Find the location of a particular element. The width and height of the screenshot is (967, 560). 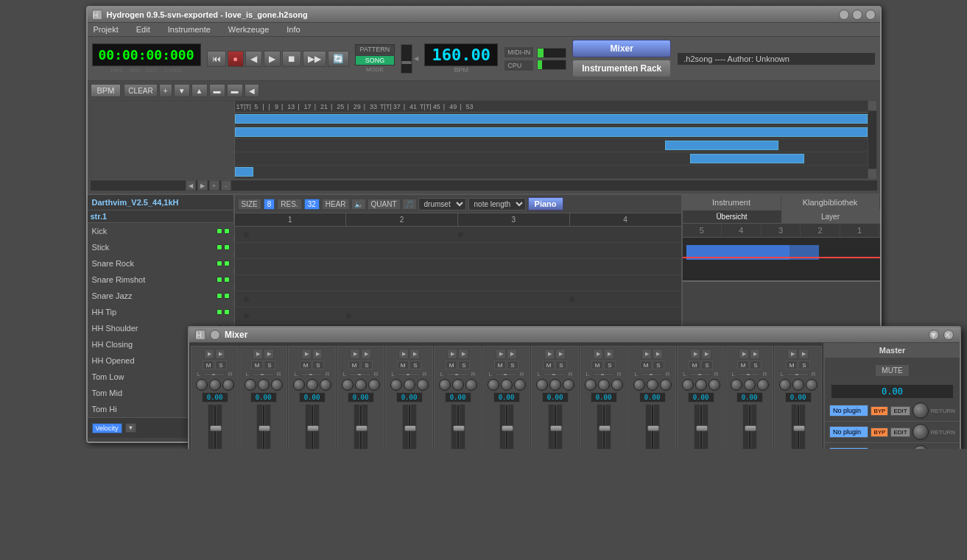

scroll-nav-left: ◀ is located at coordinates (191, 185).